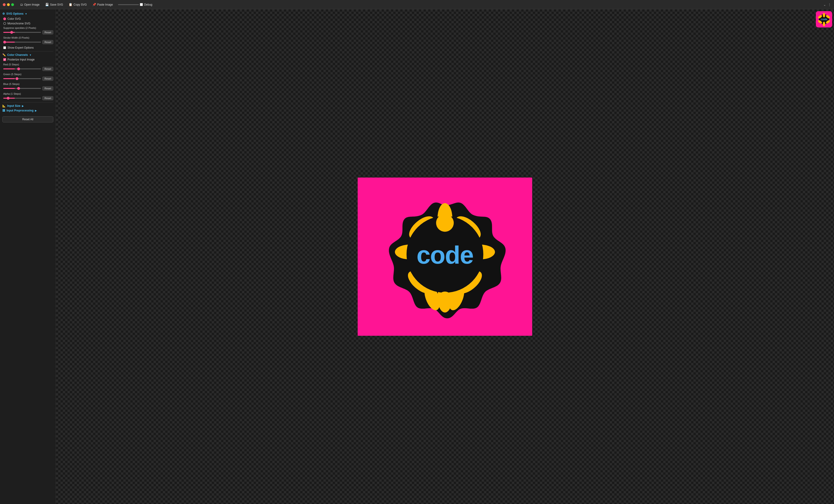  Describe the element at coordinates (5, 24) in the screenshot. I see `monochrome-svg-radio` at that location.